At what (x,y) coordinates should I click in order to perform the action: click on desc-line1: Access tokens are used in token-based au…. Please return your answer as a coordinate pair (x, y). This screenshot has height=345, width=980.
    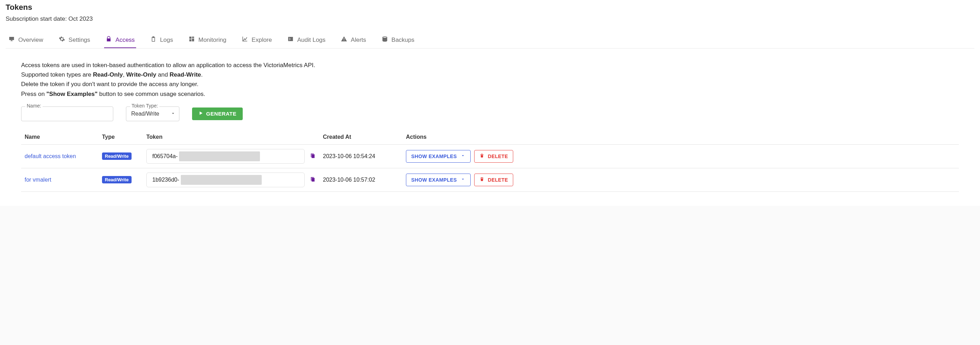
    Looking at the image, I should click on (490, 65).